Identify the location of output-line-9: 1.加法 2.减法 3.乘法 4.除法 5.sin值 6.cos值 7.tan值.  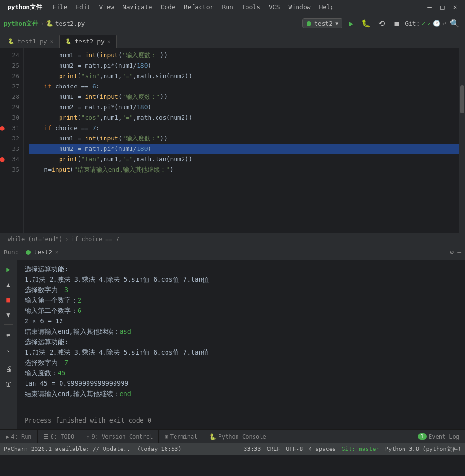
(241, 352).